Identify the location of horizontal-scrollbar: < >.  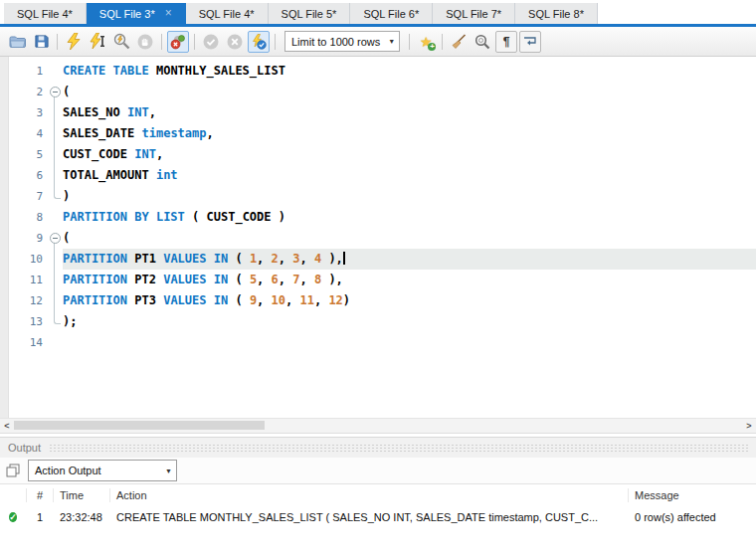
(378, 426).